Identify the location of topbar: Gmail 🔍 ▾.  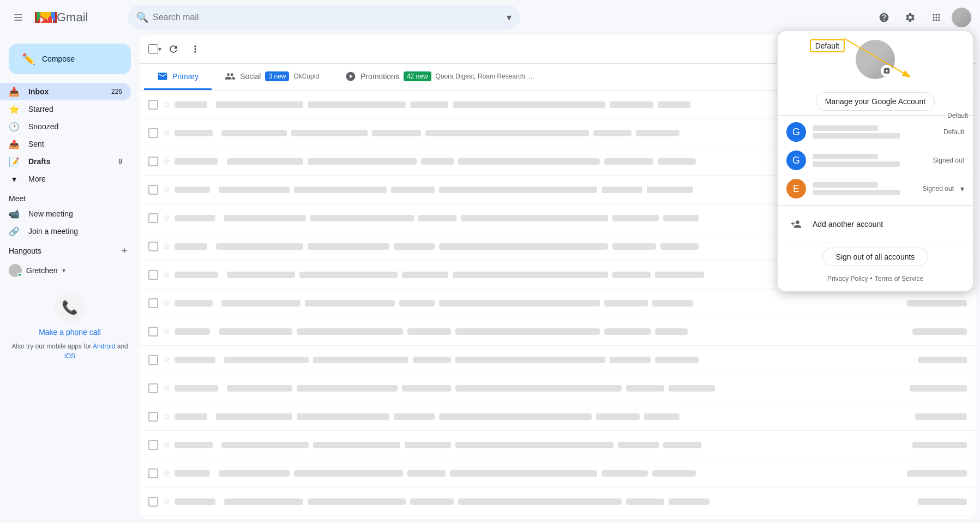
(490, 17).